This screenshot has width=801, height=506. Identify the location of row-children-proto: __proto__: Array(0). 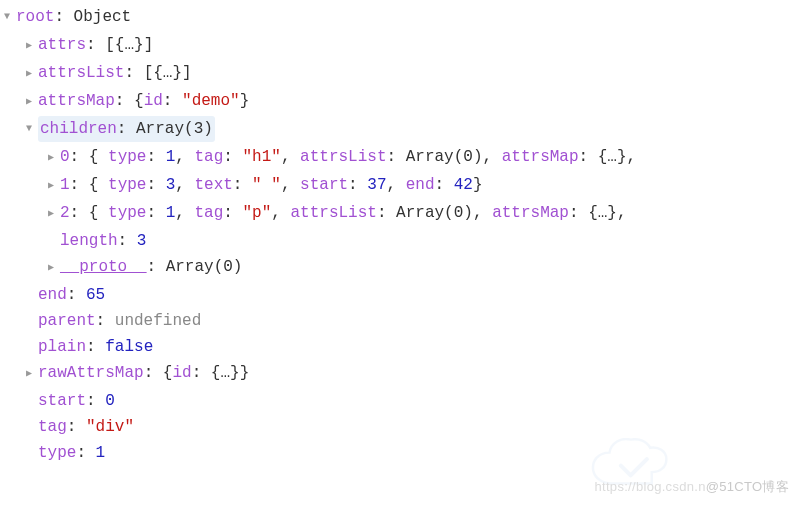
(422, 268).